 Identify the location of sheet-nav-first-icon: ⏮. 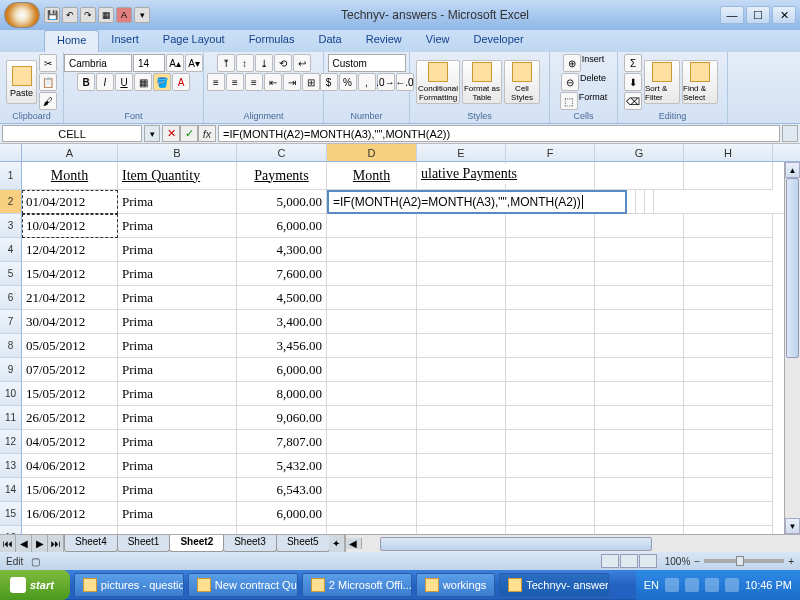
(8, 544).